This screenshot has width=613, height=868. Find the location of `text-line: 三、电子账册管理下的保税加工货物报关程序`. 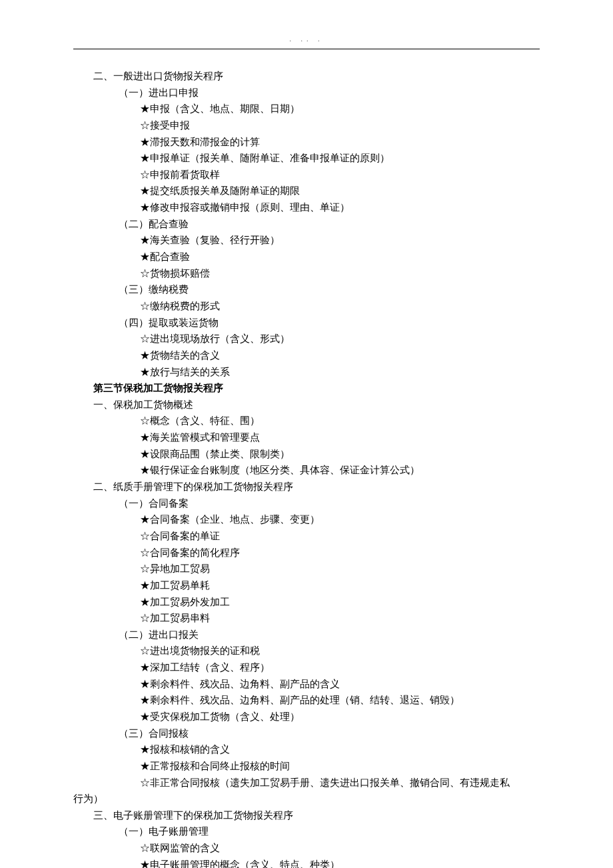

text-line: 三、电子账册管理下的保税加工货物报关程序 is located at coordinates (316, 816).